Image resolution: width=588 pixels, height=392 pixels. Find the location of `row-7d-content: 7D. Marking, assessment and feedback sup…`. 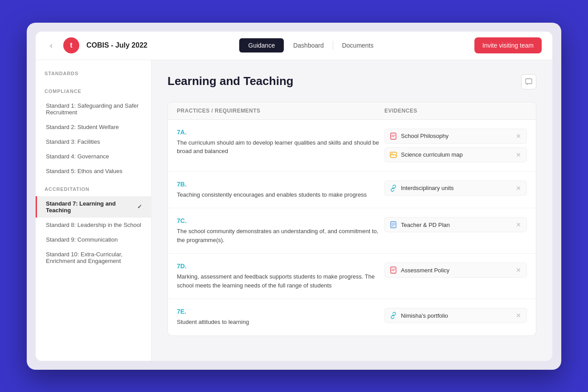

row-7d-content: 7D. Marking, assessment and feedback sup… is located at coordinates (281, 276).